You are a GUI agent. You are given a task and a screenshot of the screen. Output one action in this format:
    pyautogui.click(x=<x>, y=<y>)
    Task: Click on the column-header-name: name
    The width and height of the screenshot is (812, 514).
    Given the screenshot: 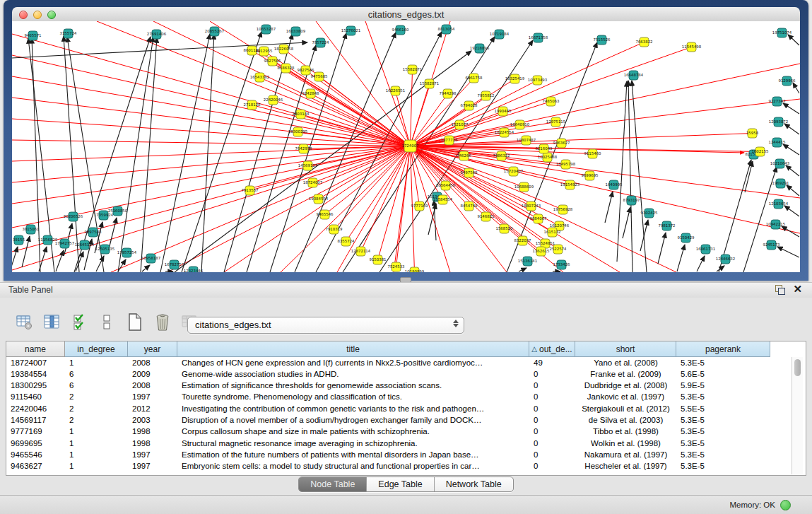 What is the action you would take?
    pyautogui.click(x=35, y=349)
    